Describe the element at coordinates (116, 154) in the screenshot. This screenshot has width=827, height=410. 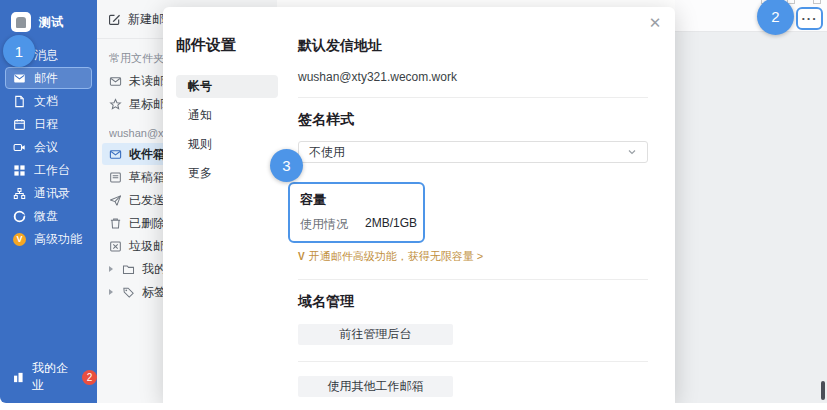
I see `inbox-icon` at that location.